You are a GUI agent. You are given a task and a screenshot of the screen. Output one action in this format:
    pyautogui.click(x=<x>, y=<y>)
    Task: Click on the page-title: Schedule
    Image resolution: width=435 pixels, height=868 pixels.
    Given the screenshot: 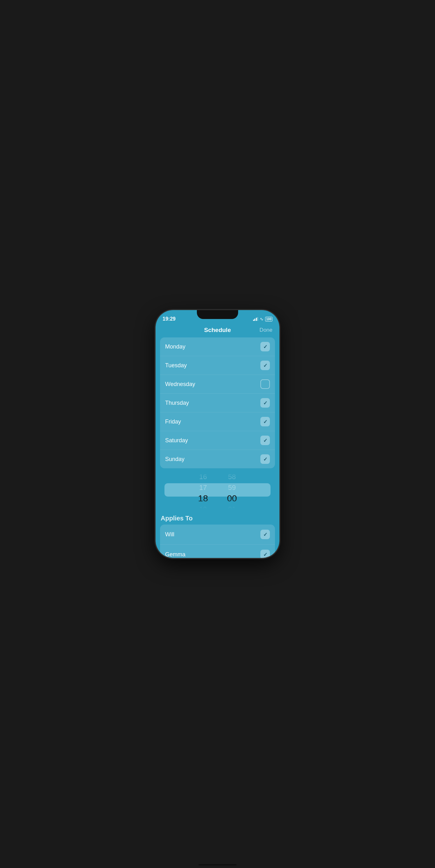 What is the action you would take?
    pyautogui.click(x=218, y=330)
    